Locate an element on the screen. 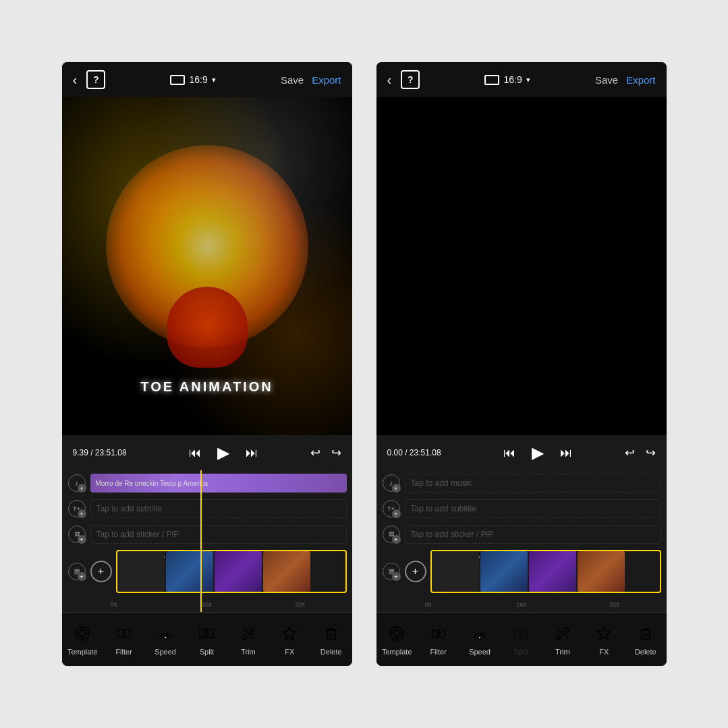  left-tool-delete: Delete is located at coordinates (331, 640).